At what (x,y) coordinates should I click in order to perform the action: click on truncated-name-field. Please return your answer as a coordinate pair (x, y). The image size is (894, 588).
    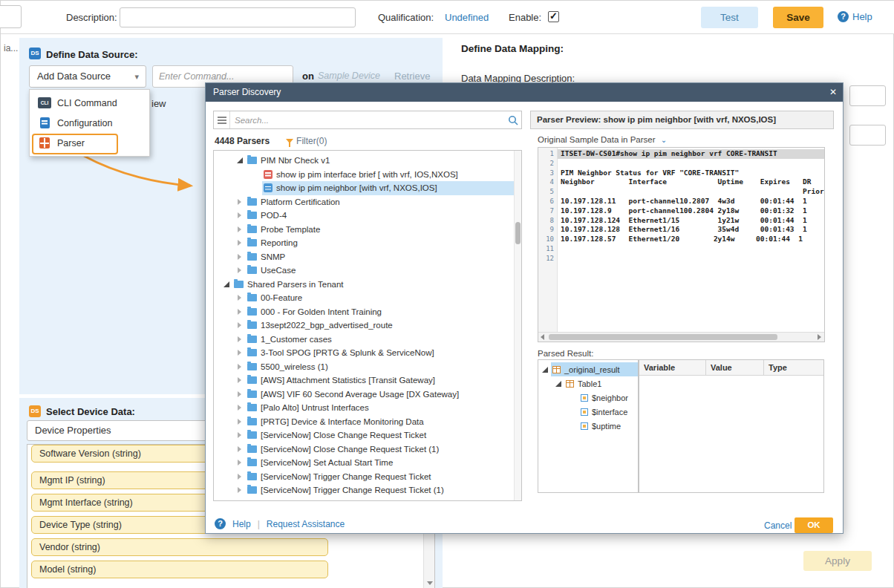
    Looking at the image, I should click on (10, 16).